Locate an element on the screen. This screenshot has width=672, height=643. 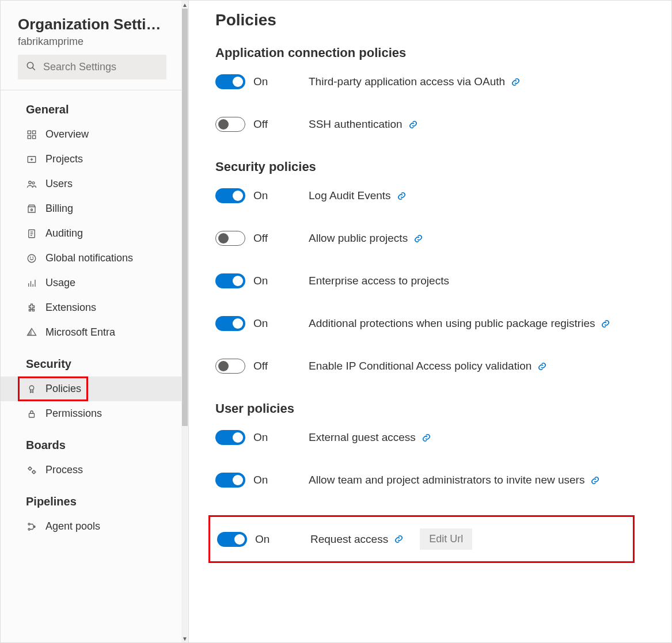
usage-icon is located at coordinates (32, 283).